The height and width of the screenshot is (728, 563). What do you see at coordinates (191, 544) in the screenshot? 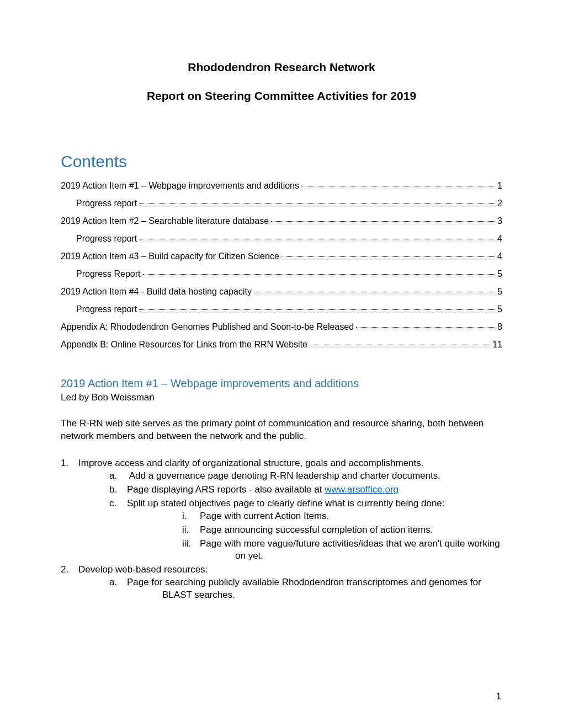
I see `list-marker: iii.` at bounding box center [191, 544].